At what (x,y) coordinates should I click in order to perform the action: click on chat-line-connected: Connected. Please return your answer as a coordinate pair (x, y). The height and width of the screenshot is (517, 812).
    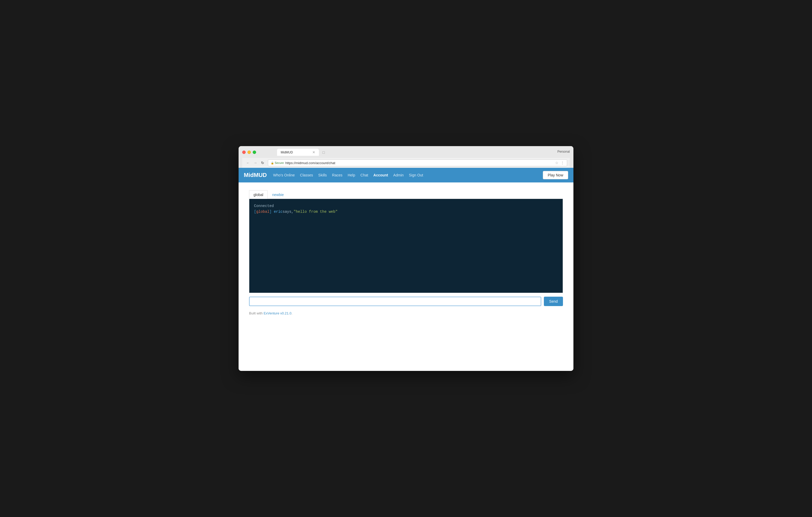
    Looking at the image, I should click on (406, 206).